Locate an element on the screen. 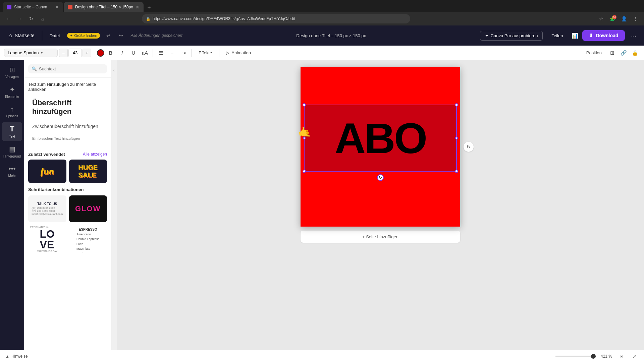 The height and width of the screenshot is (362, 644). text-icon: T is located at coordinates (12, 129).